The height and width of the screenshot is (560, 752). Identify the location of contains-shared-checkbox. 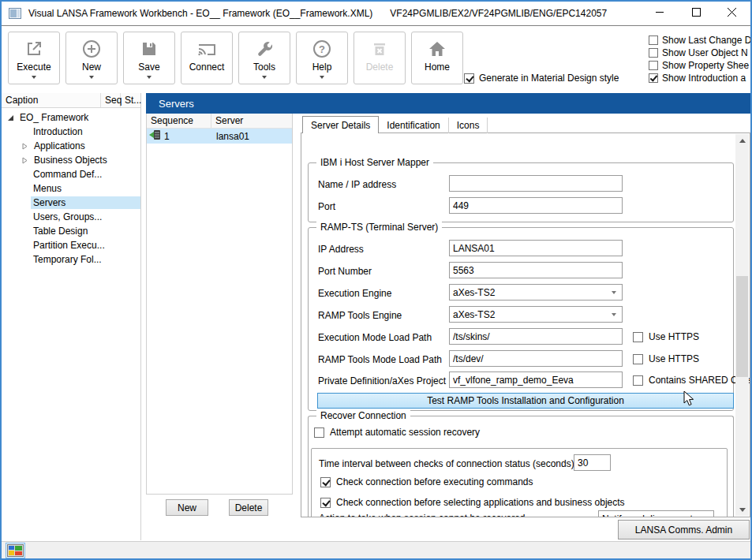
(638, 380).